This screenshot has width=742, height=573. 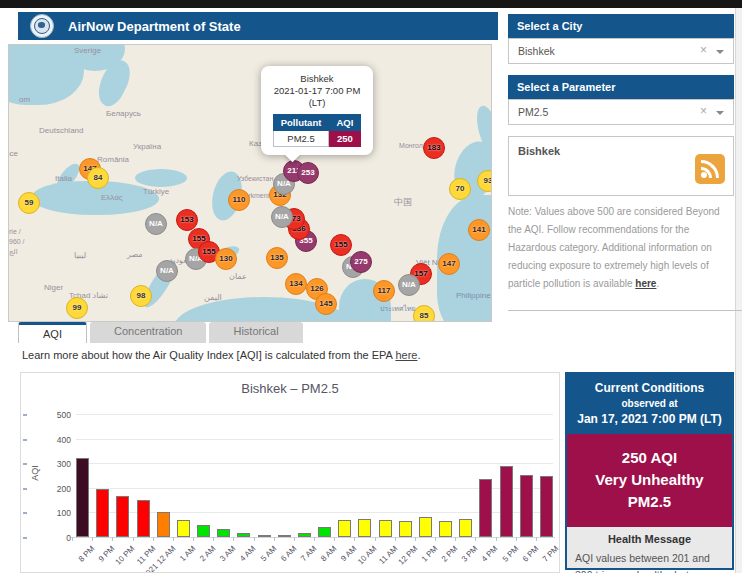 What do you see at coordinates (208, 355) in the screenshot?
I see `learn-more-body: Learn more about how the Air Quality Ind…` at bounding box center [208, 355].